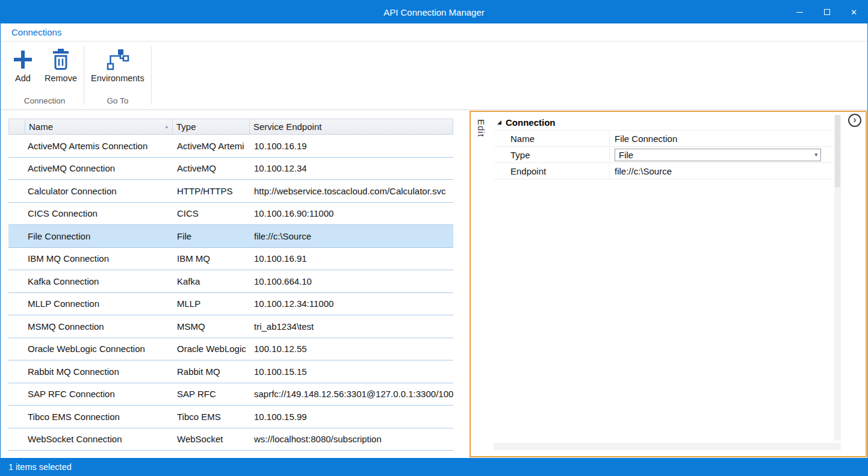 The image size is (868, 476). What do you see at coordinates (99, 326) in the screenshot?
I see `cell-name: MSMQ Connection` at bounding box center [99, 326].